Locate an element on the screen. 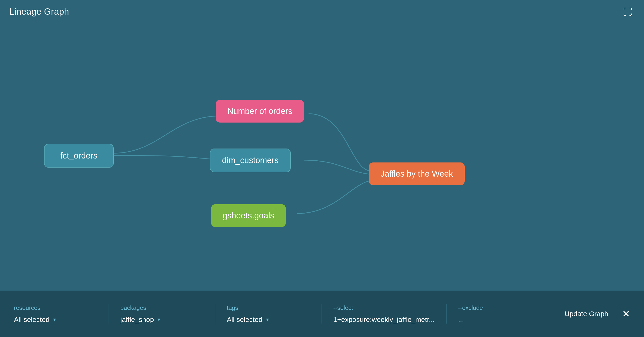 Image resolution: width=644 pixels, height=337 pixels. select-value-row: 1+exposure:weekly_jaffle_metr... is located at coordinates (384, 320).